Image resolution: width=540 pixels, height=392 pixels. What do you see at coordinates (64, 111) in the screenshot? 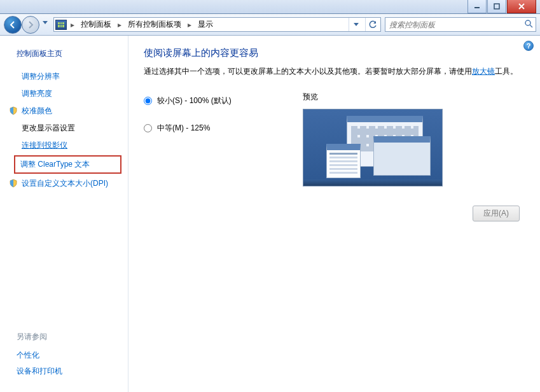
I see `sidebar-item-calibrate-color: 校准颜色` at bounding box center [64, 111].